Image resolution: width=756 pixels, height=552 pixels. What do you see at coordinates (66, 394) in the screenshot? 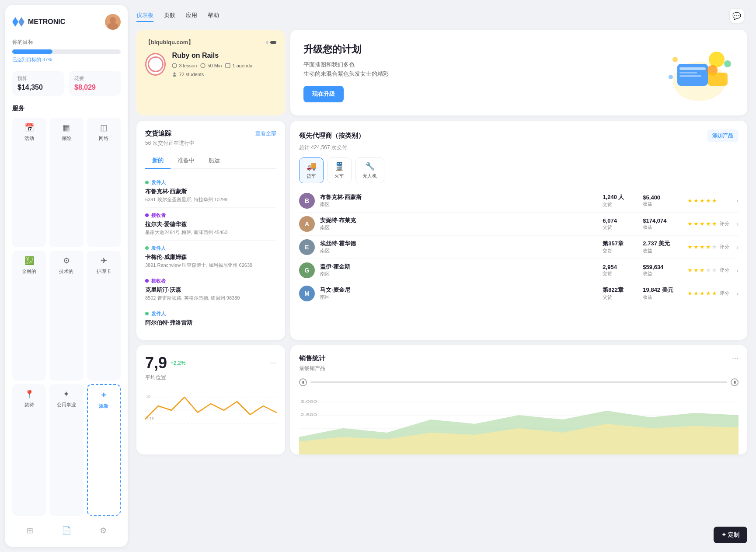
I see `public-icon: ✦` at bounding box center [66, 394].